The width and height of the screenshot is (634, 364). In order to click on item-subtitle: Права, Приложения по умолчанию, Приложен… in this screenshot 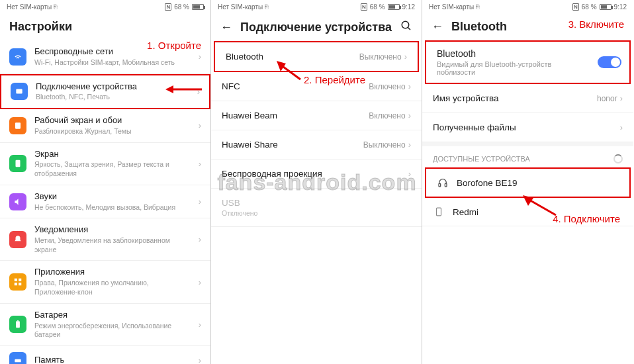, I will do `click(113, 287)`.